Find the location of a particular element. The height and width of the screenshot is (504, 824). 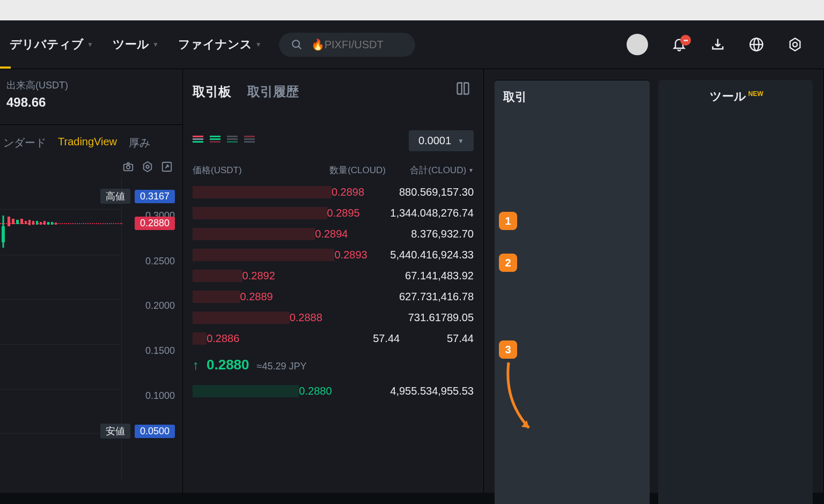

avatar is located at coordinates (637, 45).